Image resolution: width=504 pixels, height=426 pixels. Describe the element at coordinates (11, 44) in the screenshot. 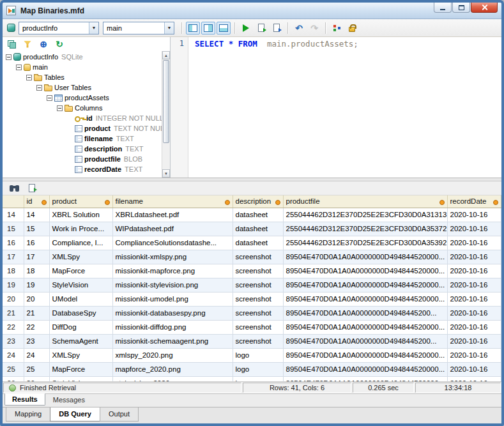

I see `copy-database-structure-button` at that location.